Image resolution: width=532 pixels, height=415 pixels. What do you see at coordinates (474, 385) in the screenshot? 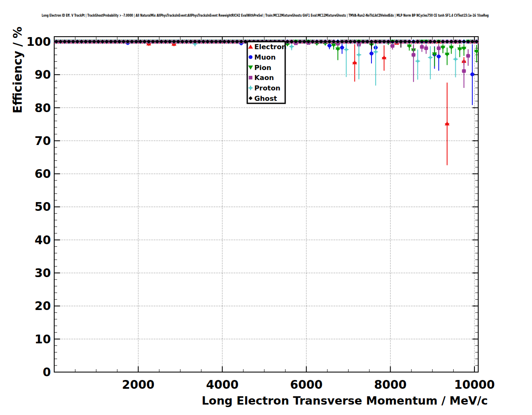
I see `x-tick-label: 10000` at bounding box center [474, 385].